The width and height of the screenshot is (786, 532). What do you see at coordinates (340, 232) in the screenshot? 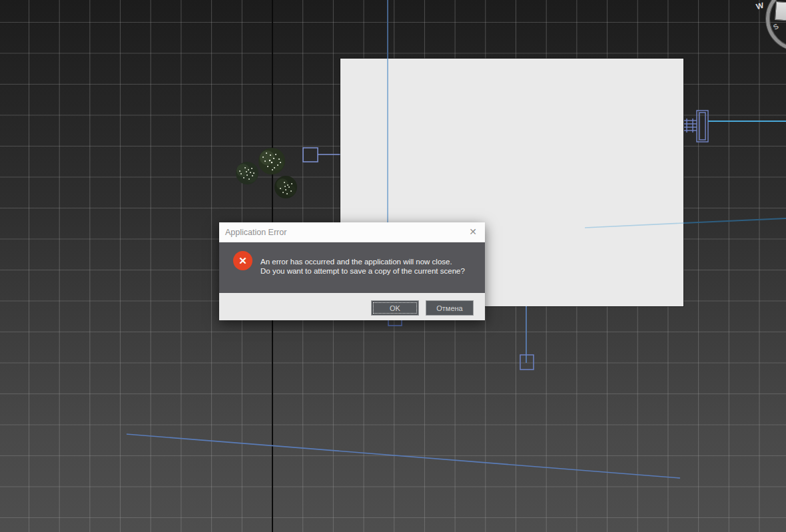
I see `dialog-title: Application Error` at bounding box center [340, 232].